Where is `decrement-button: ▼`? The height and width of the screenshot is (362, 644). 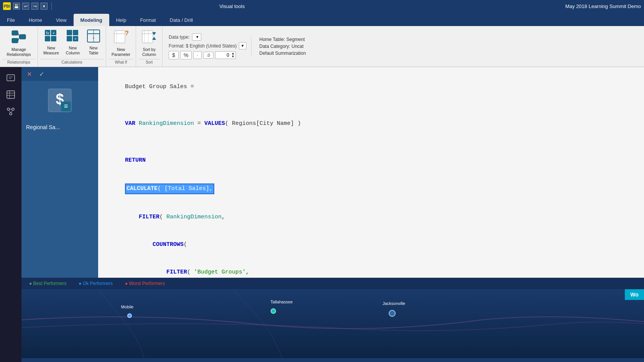
decrement-button: ▼ is located at coordinates (233, 57).